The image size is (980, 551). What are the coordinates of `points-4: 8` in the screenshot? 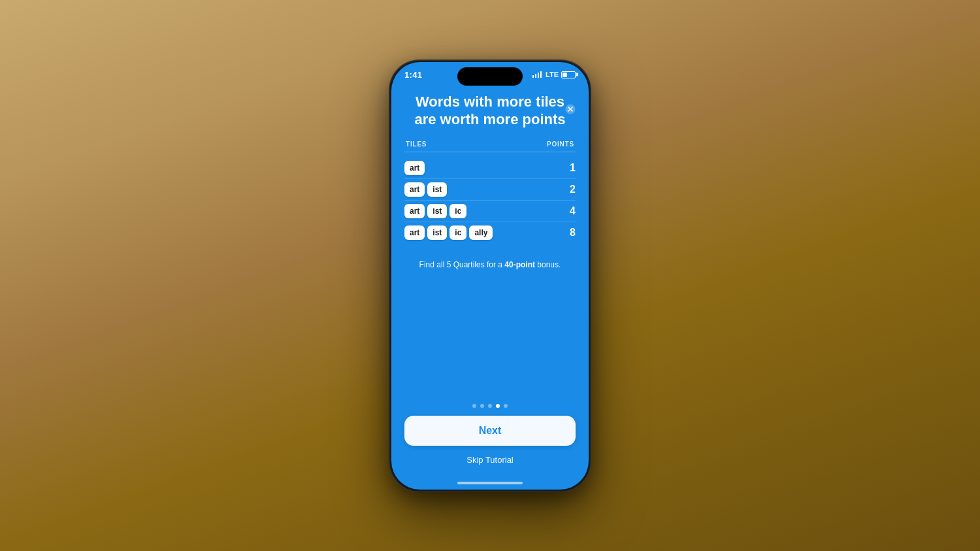 It's located at (569, 233).